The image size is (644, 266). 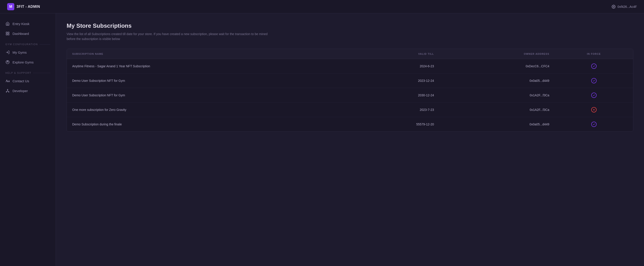 I want to click on app-title: 3FIT - ADMIN, so click(x=28, y=7).